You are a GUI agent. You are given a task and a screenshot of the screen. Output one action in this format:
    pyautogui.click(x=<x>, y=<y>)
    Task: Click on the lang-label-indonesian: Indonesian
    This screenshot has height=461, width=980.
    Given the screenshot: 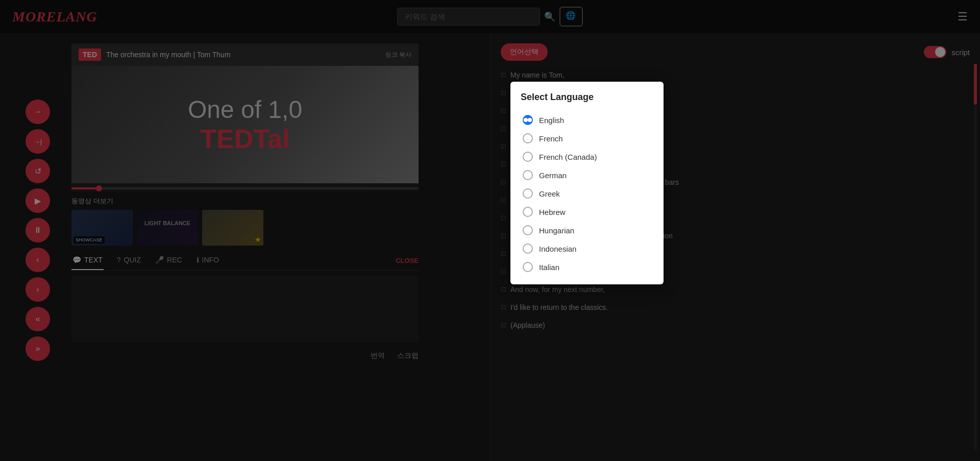 What is the action you would take?
    pyautogui.click(x=557, y=249)
    